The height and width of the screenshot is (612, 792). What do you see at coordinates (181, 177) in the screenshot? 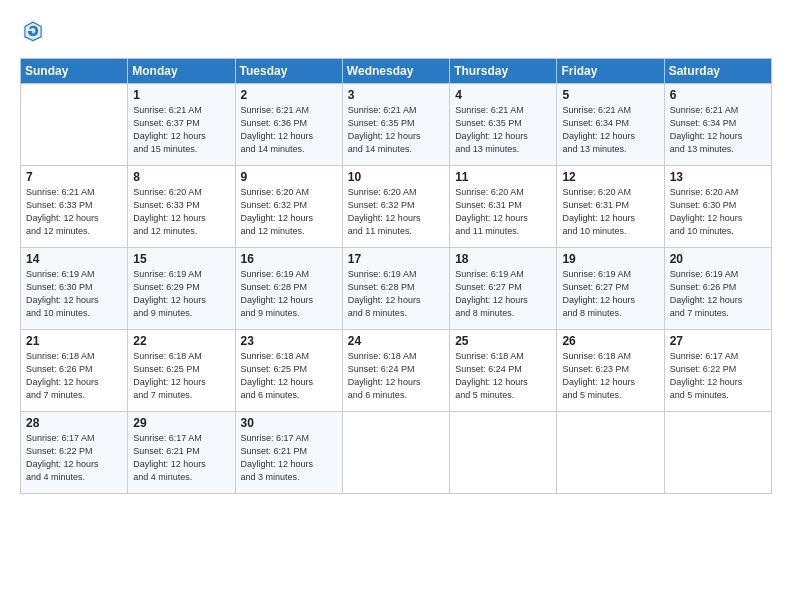
I see `day-number: 8` at bounding box center [181, 177].